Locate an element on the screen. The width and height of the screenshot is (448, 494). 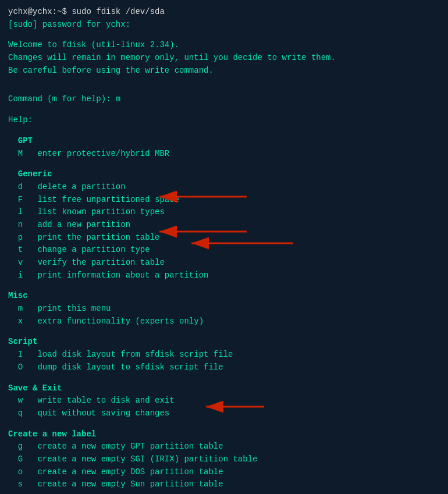
save-q-line: q quit without saving changes is located at coordinates (224, 414).